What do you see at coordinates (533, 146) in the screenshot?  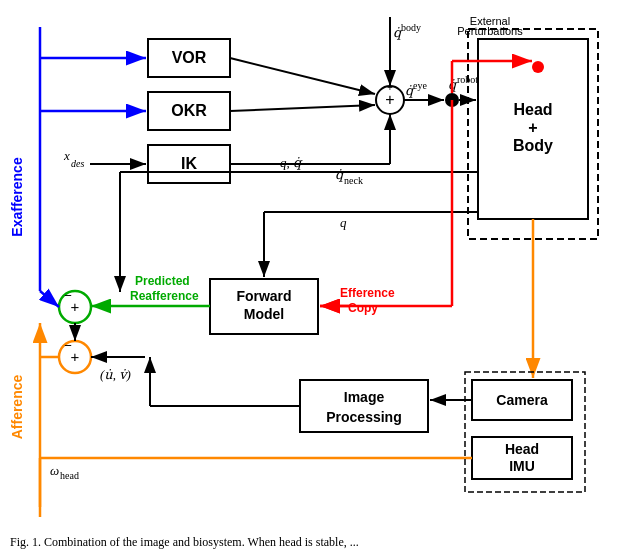 I see `svg-text: Body` at bounding box center [533, 146].